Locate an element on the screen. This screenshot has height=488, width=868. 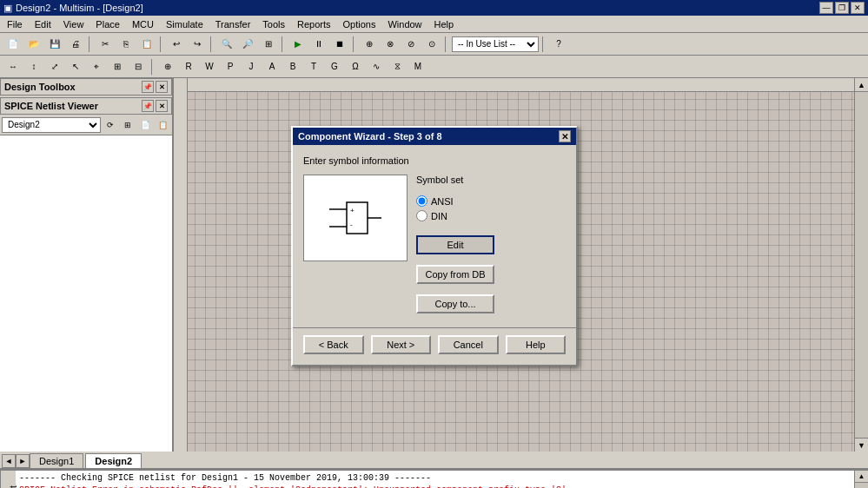
scroll-up-btn: ▲ is located at coordinates (862, 85).